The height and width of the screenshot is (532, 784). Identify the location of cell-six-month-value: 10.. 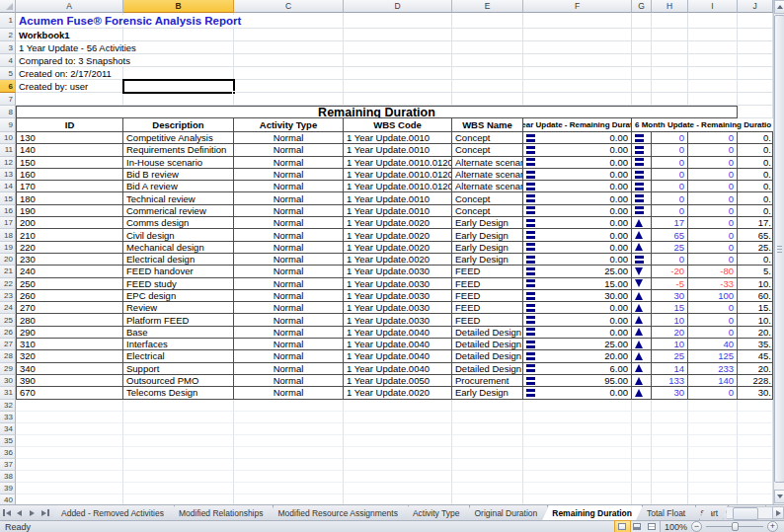
(755, 284).